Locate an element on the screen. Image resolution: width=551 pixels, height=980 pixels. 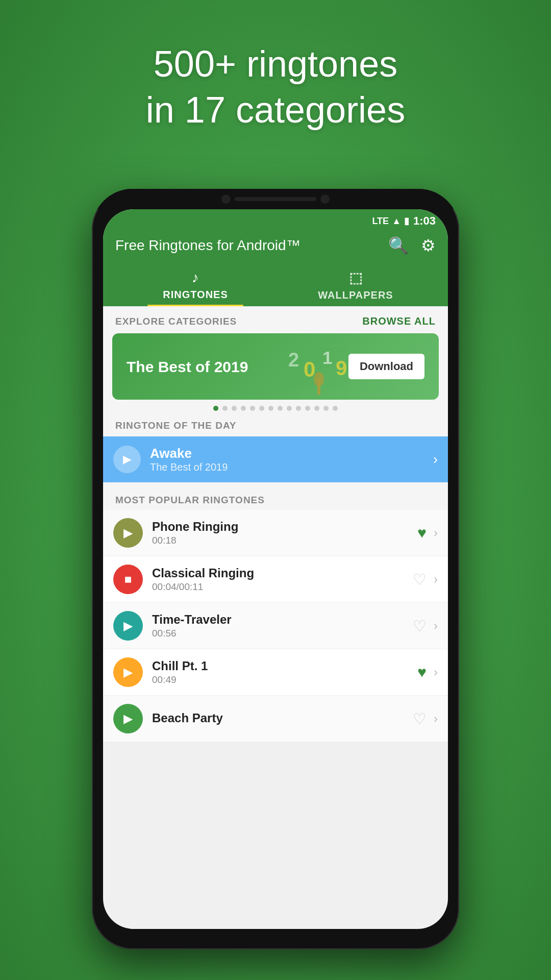
ring-title-5: Beach Party is located at coordinates (278, 718).